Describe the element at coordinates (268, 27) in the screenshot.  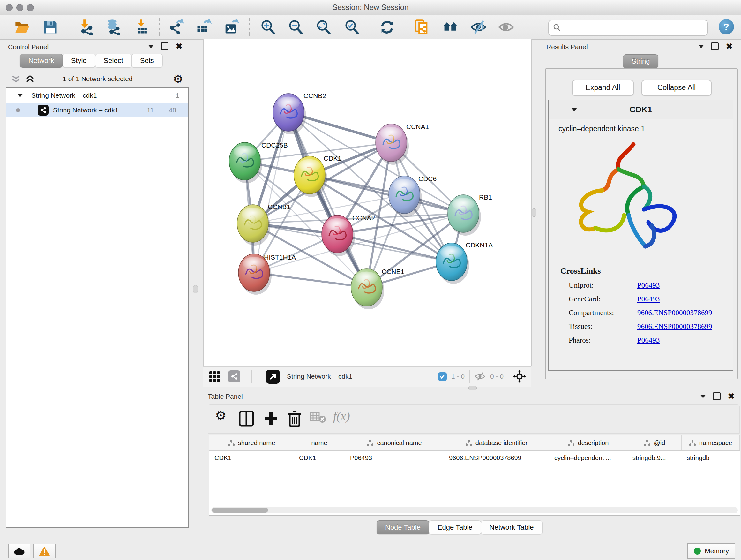
I see `zoom-in-icon` at that location.